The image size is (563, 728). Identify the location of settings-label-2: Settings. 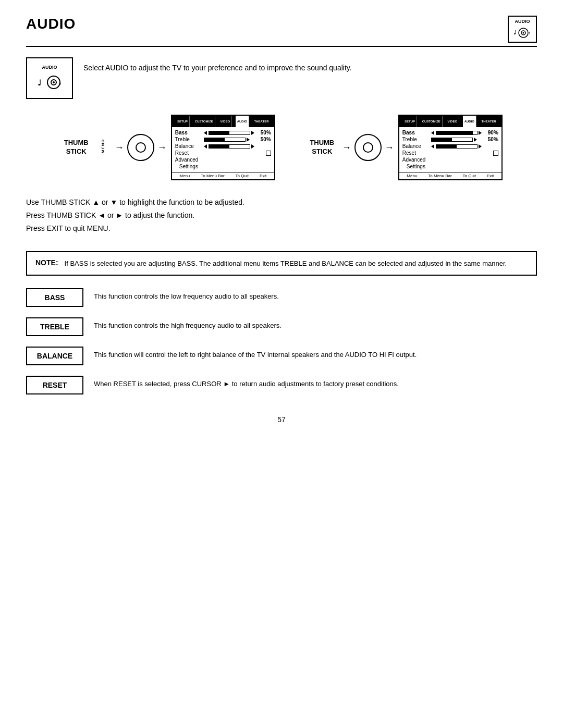
(417, 167).